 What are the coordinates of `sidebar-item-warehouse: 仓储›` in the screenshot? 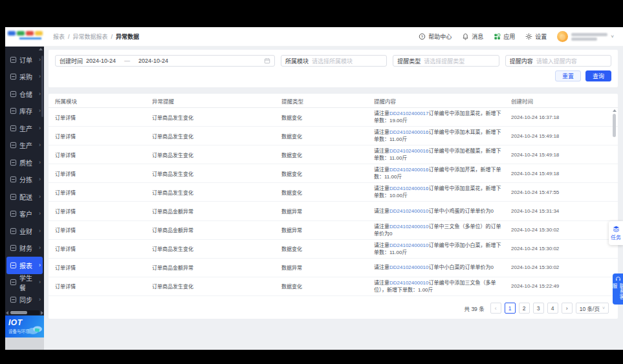 It's located at (25, 94).